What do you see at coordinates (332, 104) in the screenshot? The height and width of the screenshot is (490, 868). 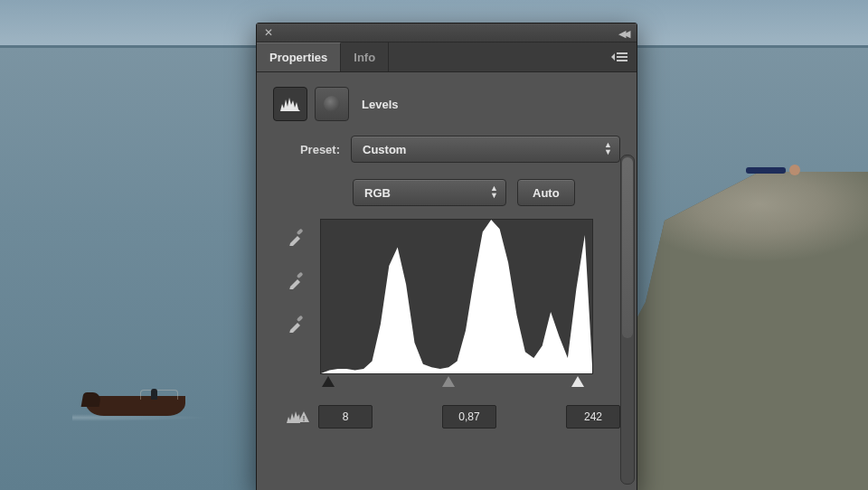 I see `layer-mask-icon` at bounding box center [332, 104].